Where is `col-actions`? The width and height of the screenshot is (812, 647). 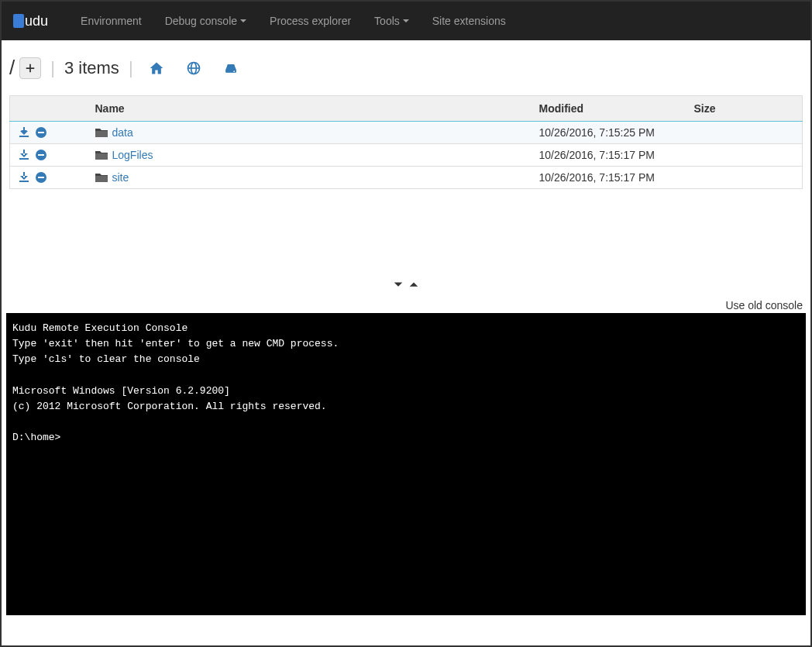
col-actions is located at coordinates (49, 108).